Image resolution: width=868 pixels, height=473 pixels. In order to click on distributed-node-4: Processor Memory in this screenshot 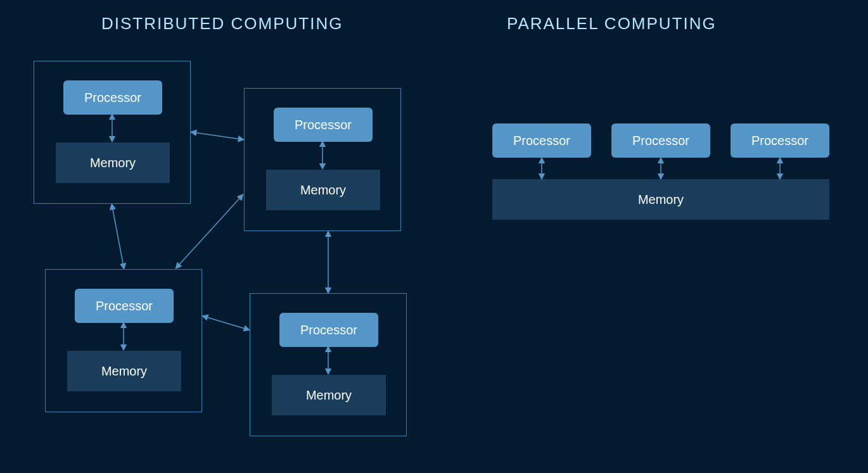, I will do `click(328, 365)`.